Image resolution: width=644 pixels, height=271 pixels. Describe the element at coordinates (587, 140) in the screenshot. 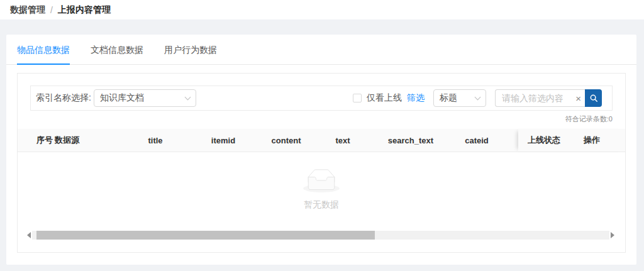

I see `col-header-action: 操作` at that location.